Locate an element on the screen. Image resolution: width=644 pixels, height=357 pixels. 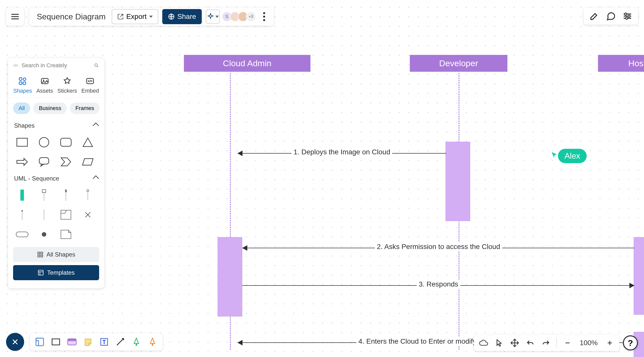
shape-parallelogram is located at coordinates (88, 162).